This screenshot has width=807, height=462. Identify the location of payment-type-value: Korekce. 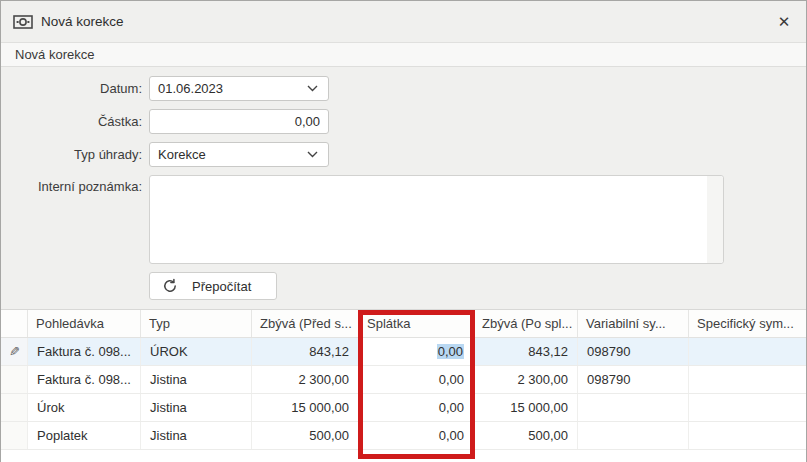
(232, 154).